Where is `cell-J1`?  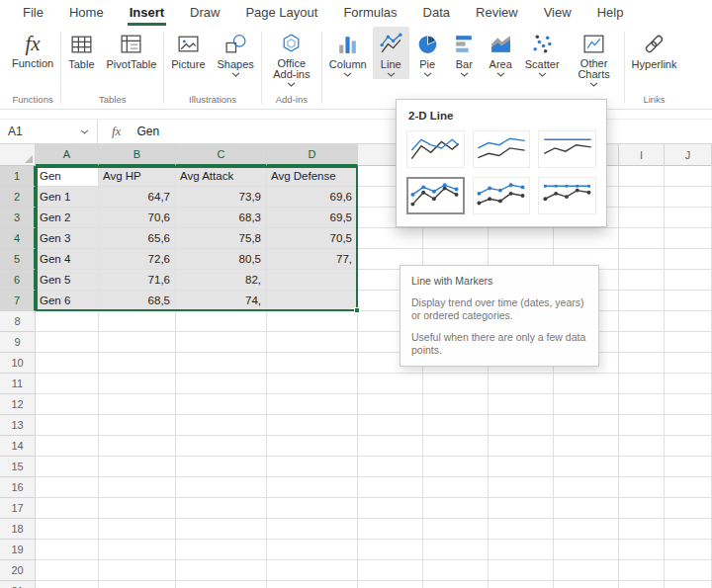
cell-J1 is located at coordinates (688, 176).